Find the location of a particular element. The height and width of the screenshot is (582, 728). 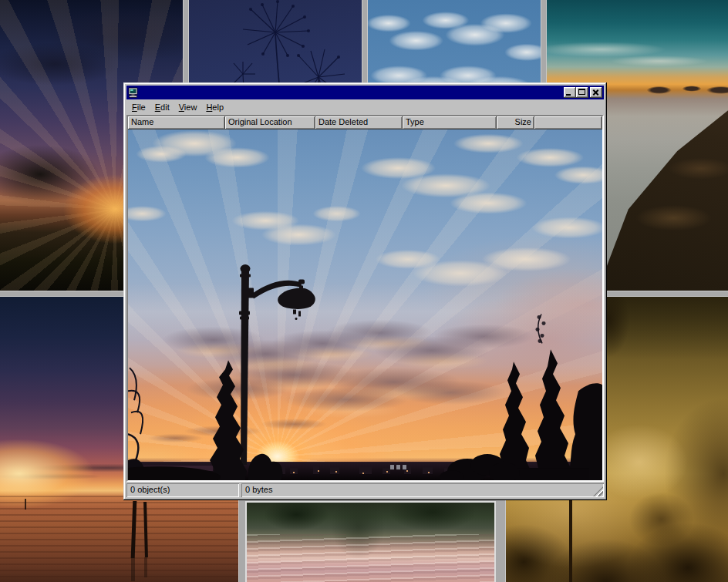

menu-file: File is located at coordinates (139, 108).